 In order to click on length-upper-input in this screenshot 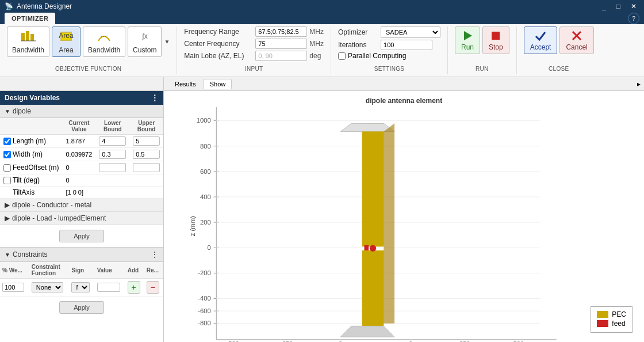, I will do `click(146, 141)`.